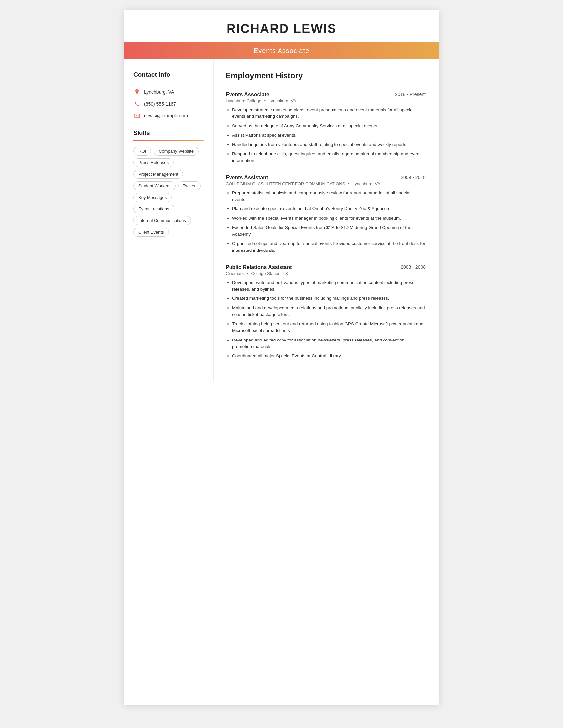  Describe the element at coordinates (329, 113) in the screenshot. I see `job-bullet: Developed strategic marketing plans, eve…` at that location.